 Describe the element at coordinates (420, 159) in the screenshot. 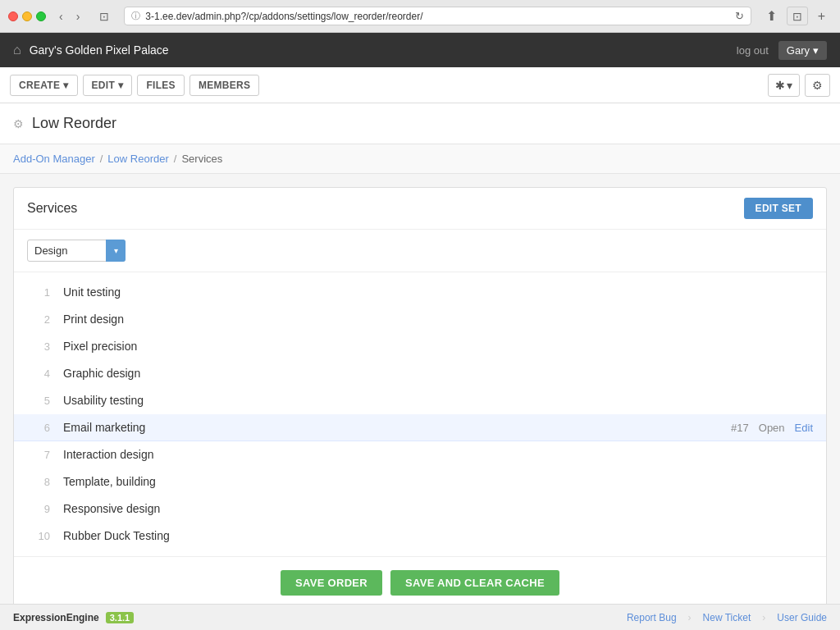

I see `breadcrumb-bar: Add-On Manager / Low Reorder / Services` at that location.